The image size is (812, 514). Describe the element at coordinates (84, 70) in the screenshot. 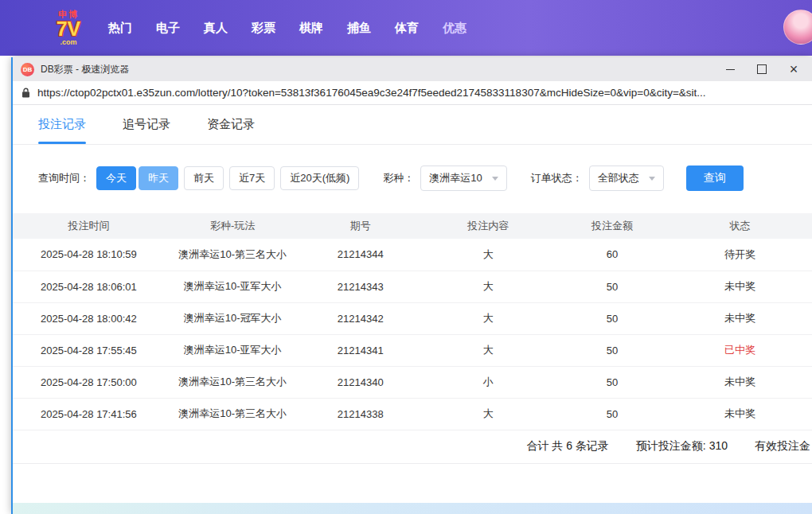

I see `window-title: DB彩票 - 极速浏览器` at that location.